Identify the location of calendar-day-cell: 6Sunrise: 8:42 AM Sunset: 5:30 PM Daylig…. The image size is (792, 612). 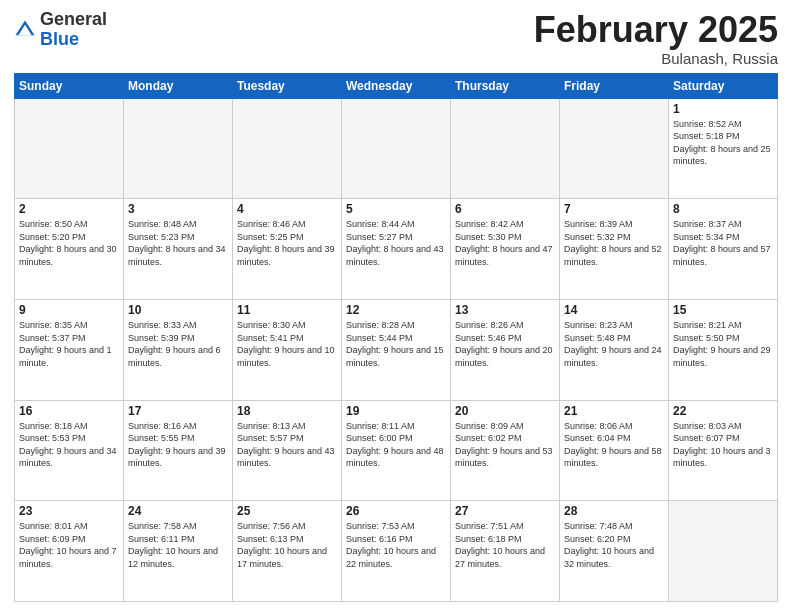
(506, 250).